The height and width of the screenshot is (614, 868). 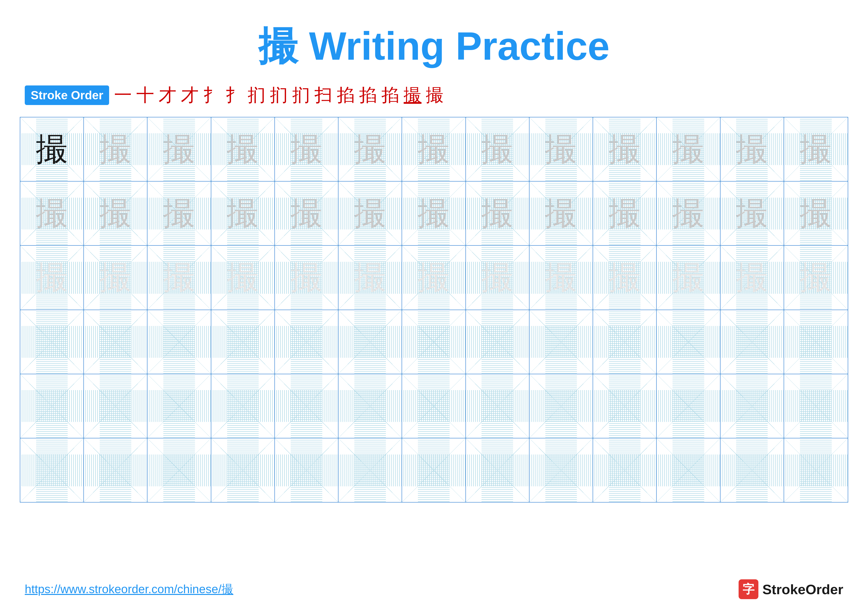 I want to click on cell-3-4: 撮, so click(x=243, y=278).